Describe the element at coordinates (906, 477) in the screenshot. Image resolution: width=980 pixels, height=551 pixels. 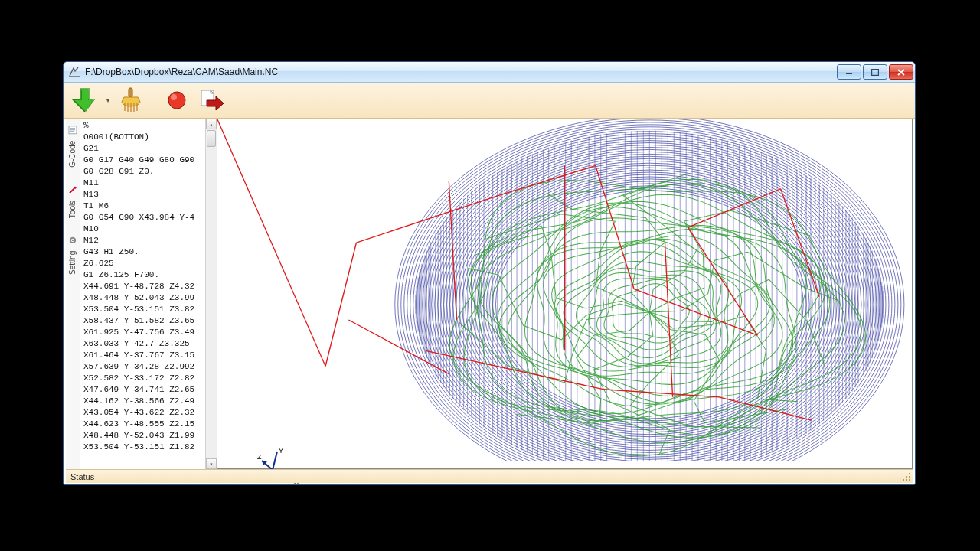
I see `resize-grip` at that location.